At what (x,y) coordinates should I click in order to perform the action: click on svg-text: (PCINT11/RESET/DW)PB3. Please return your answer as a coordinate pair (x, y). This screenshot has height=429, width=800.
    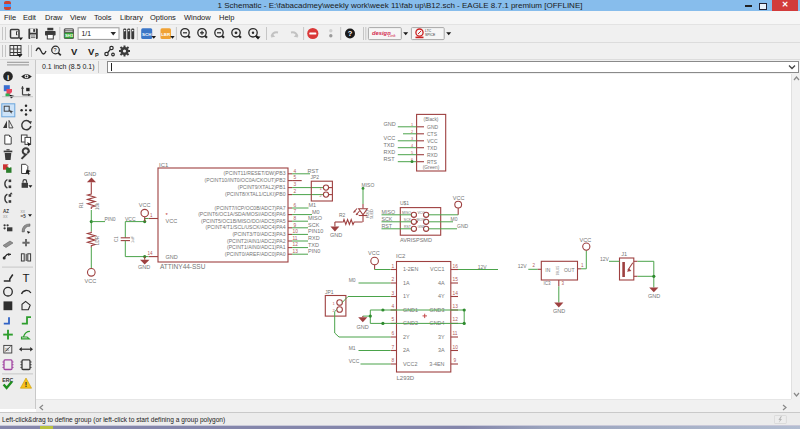
    Looking at the image, I should click on (255, 173).